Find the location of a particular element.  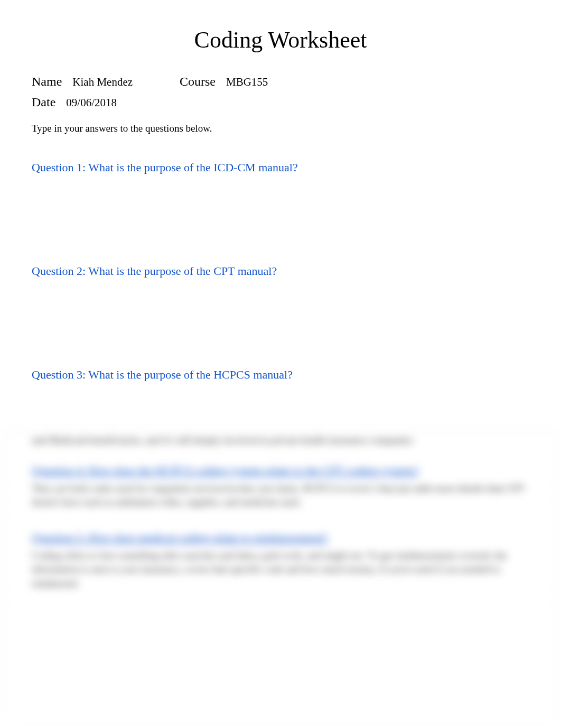

page-title: Coding Worksheet is located at coordinates (280, 40).